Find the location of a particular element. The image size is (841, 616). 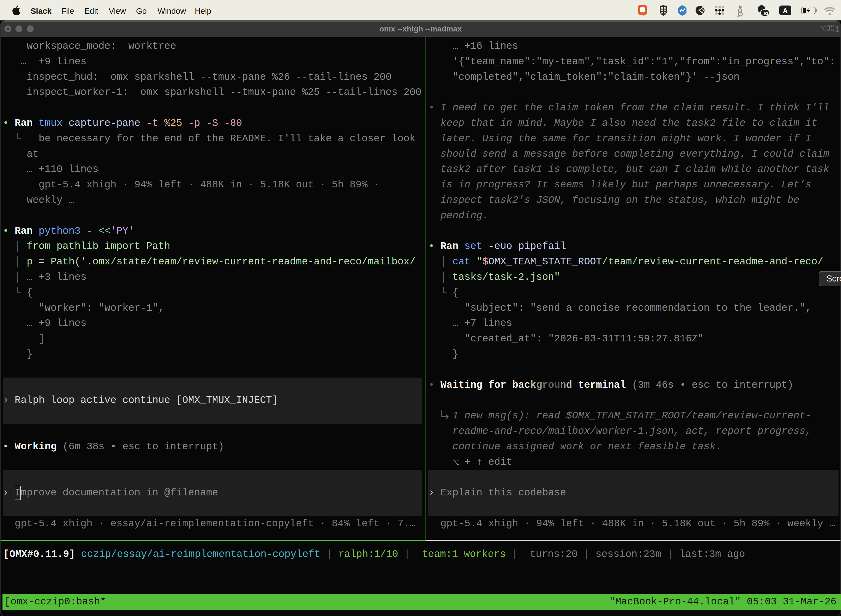

svg-text: ..61 is located at coordinates (765, 13).